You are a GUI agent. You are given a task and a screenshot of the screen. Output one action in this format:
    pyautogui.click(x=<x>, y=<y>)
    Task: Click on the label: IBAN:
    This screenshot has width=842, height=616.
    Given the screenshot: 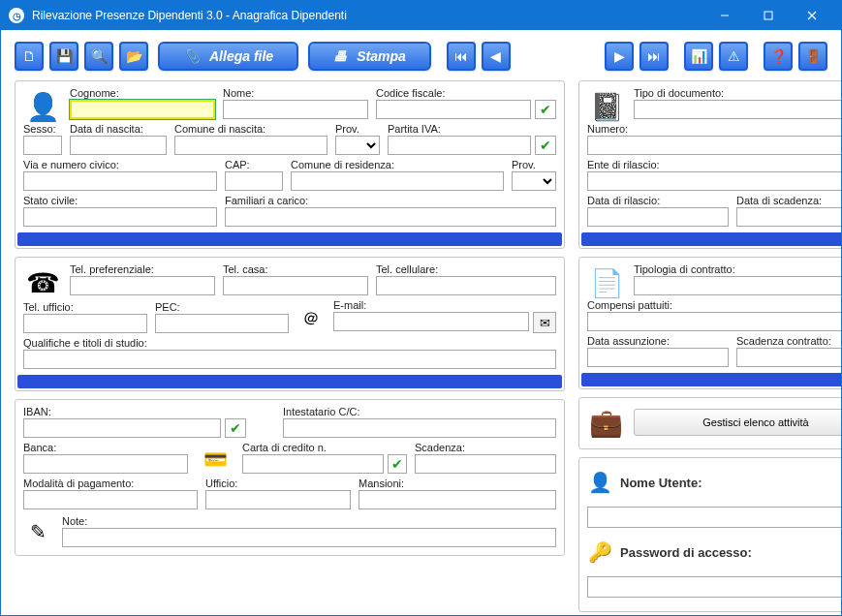 What is the action you would take?
    pyautogui.click(x=135, y=412)
    